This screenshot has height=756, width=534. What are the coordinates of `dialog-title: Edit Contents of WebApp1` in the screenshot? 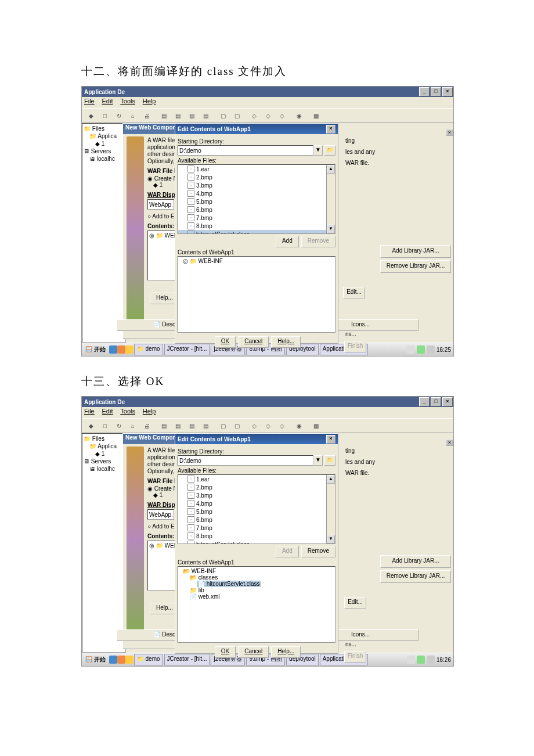 It's located at (214, 129).